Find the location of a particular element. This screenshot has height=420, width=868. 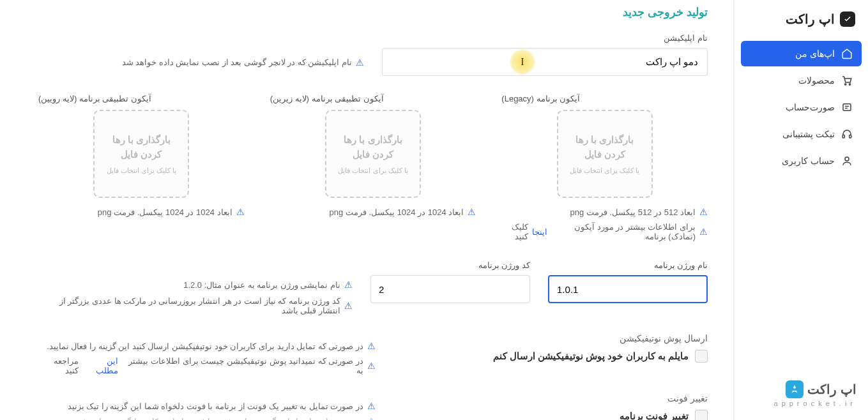

nav-products: محصولات is located at coordinates (801, 80).